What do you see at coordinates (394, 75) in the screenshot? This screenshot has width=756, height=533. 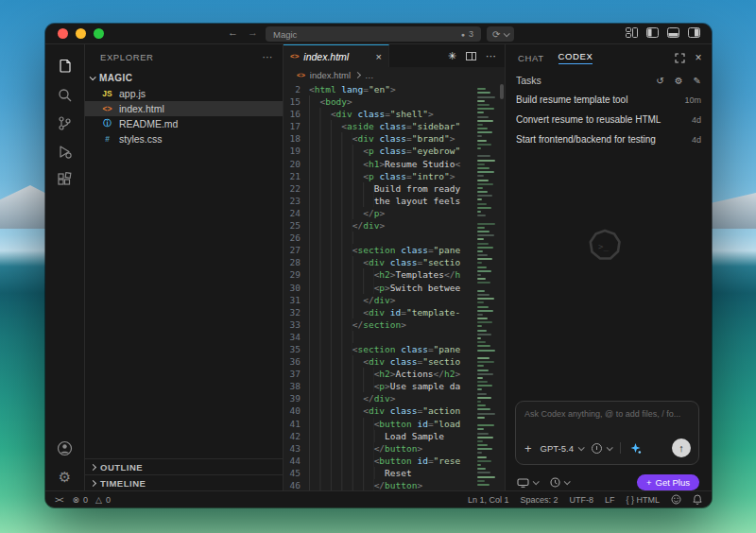 I see `breadcrumb: <> index.html …` at bounding box center [394, 75].